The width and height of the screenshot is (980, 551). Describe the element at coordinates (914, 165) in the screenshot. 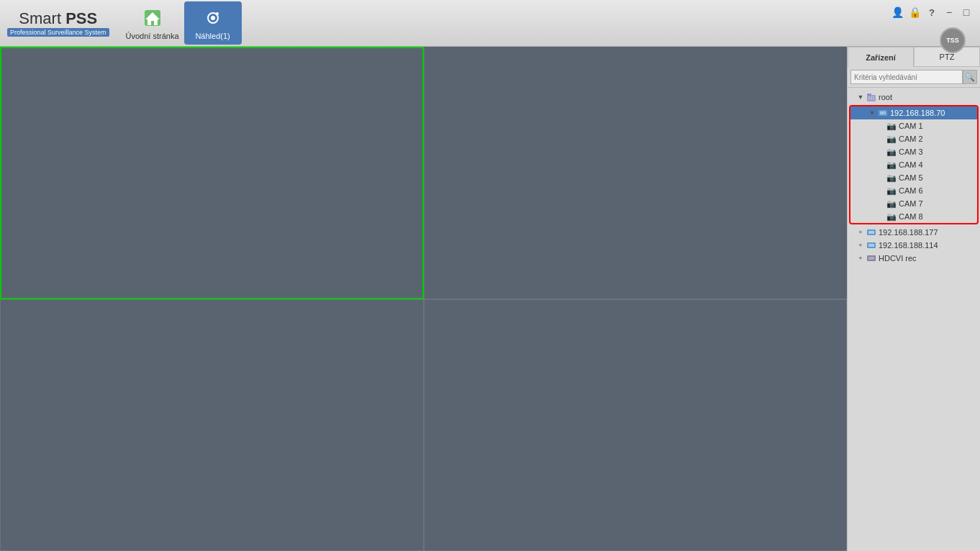

I see `tree-highlight-section: ▼ 192.168.188.70 📷 CAM` at that location.